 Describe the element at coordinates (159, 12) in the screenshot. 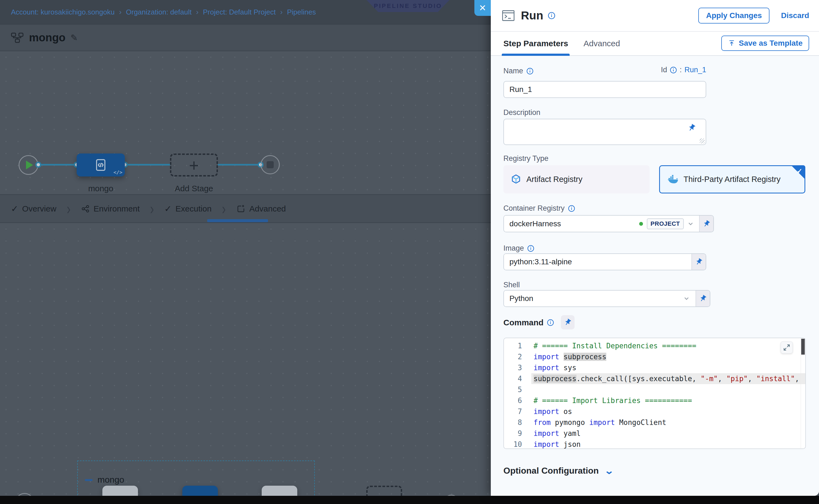

I see `breadcrumb-organization: Organization: default` at that location.